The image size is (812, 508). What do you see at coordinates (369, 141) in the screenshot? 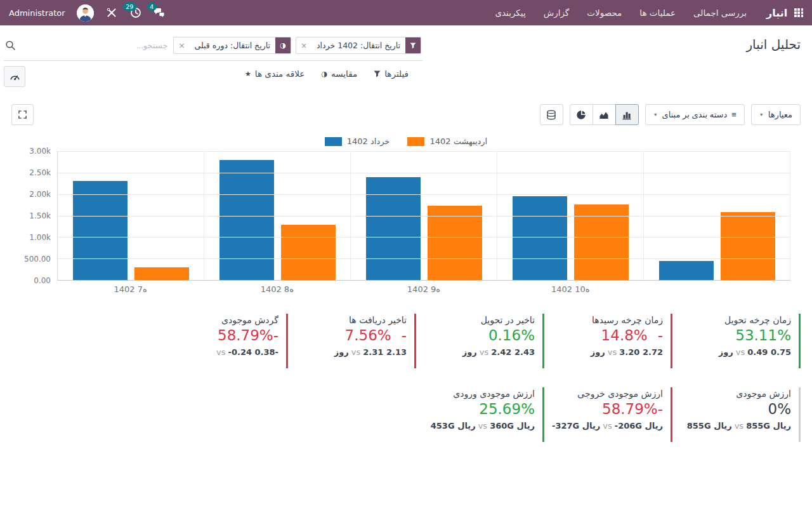
I see `legend-label: 1402 خرداد` at bounding box center [369, 141].